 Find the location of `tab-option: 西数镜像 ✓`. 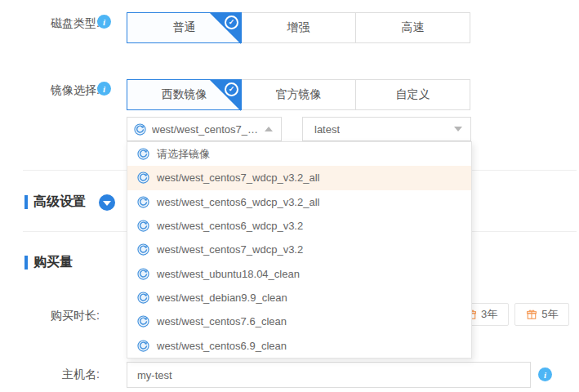

tab-option: 西数镜像 ✓ is located at coordinates (185, 95).